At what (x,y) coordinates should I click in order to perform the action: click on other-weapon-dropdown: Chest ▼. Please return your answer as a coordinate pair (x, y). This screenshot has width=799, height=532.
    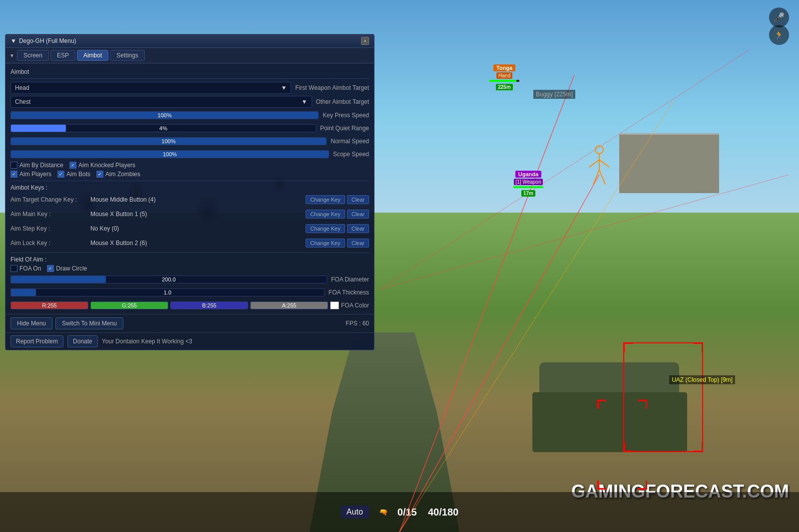
    Looking at the image, I should click on (161, 102).